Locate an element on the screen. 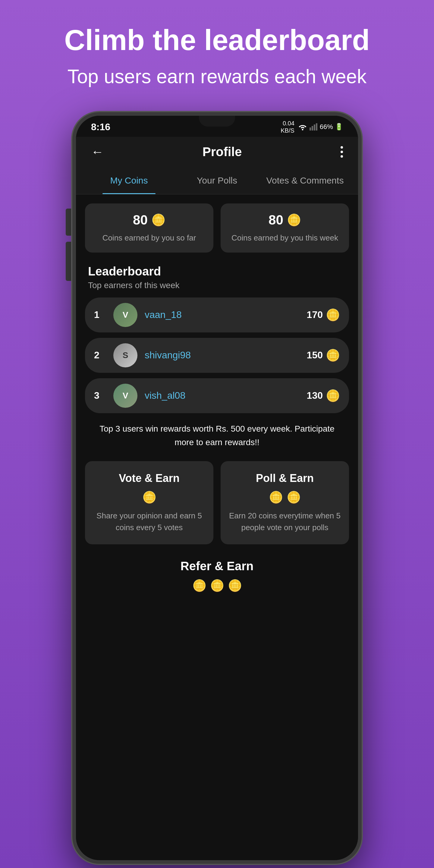 This screenshot has height=868, width=434. more-options-button is located at coordinates (342, 152).